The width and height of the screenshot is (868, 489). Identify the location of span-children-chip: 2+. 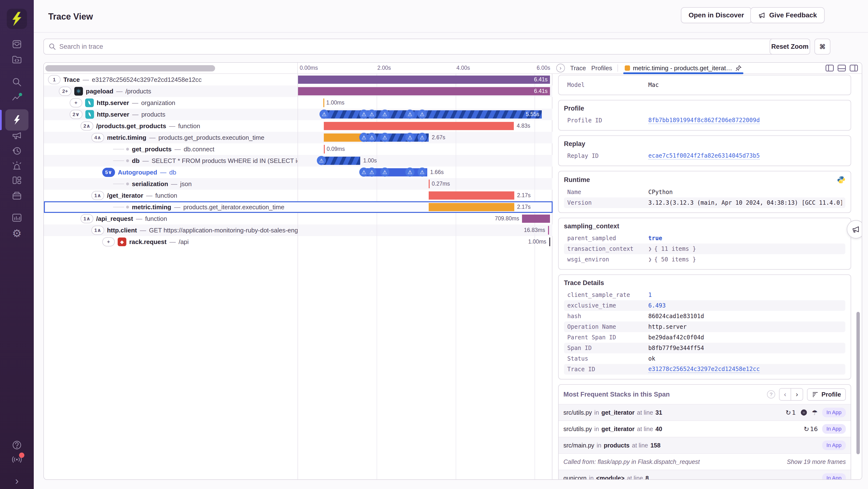
(65, 91).